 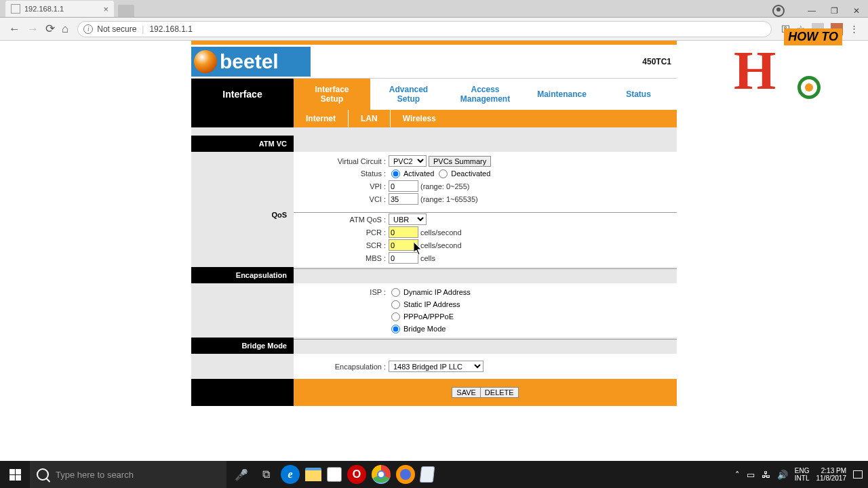 I want to click on section-encap-sidebar, so click(x=243, y=310).